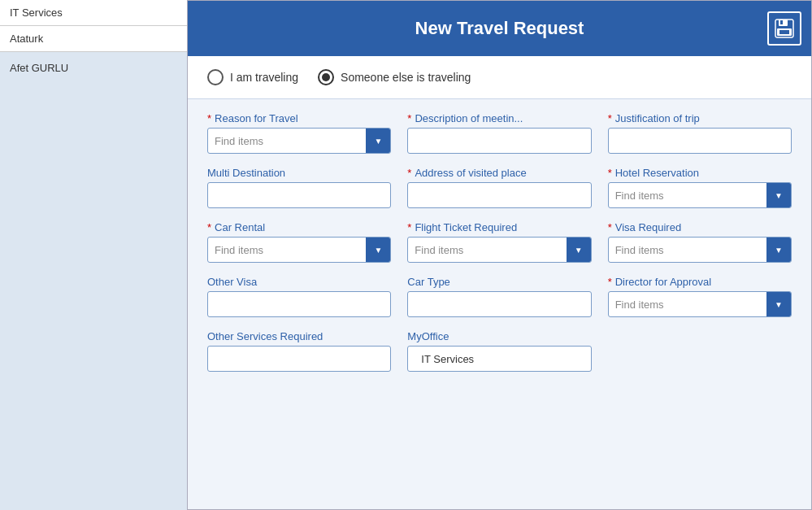 This screenshot has width=812, height=510. Describe the element at coordinates (499, 250) in the screenshot. I see `select-flight-ticket: Find items` at that location.